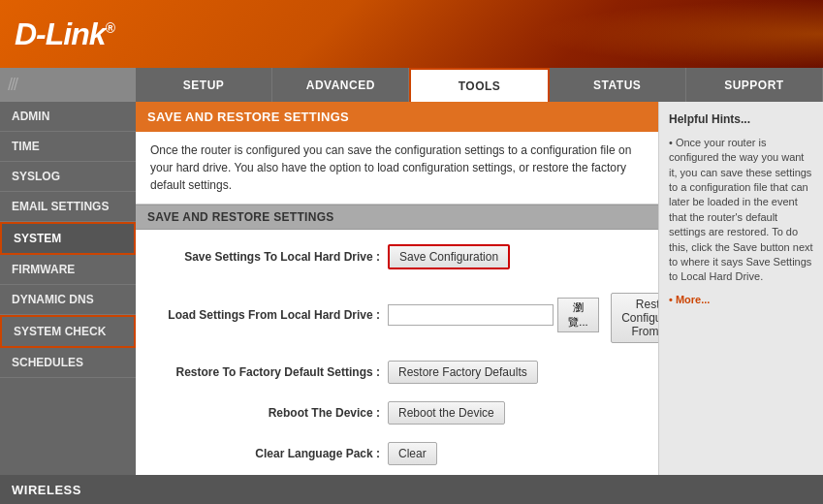 This screenshot has width=823, height=504. What do you see at coordinates (68, 289) in the screenshot?
I see `sidebar: ADMIN TIME SYSLOG EMAIL SETTINGS SYSTEM …` at bounding box center [68, 289].